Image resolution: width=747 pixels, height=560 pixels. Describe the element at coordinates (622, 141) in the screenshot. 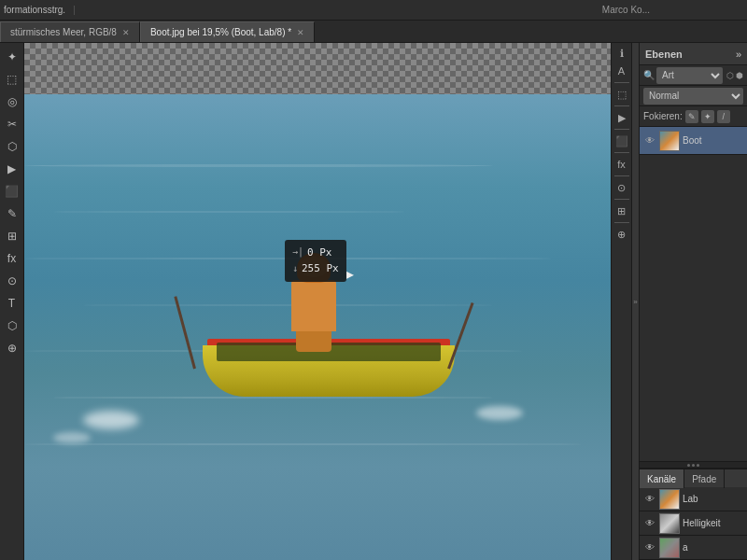

I see `mid-rect-icon: ⬛` at that location.